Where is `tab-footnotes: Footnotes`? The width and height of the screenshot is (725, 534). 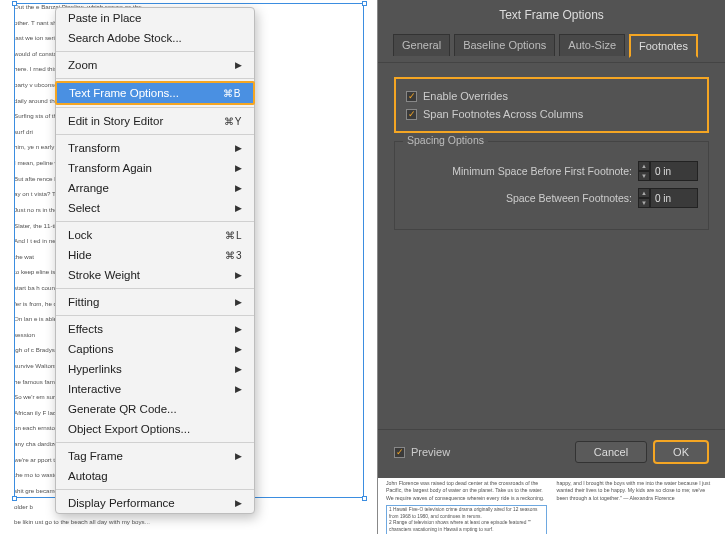
tab-footnotes: Footnotes is located at coordinates (664, 46).